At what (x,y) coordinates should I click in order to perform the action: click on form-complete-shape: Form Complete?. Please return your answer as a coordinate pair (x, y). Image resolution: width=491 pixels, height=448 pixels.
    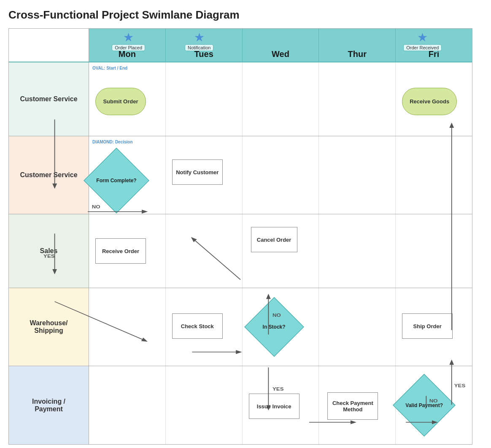
    Looking at the image, I should click on (116, 181).